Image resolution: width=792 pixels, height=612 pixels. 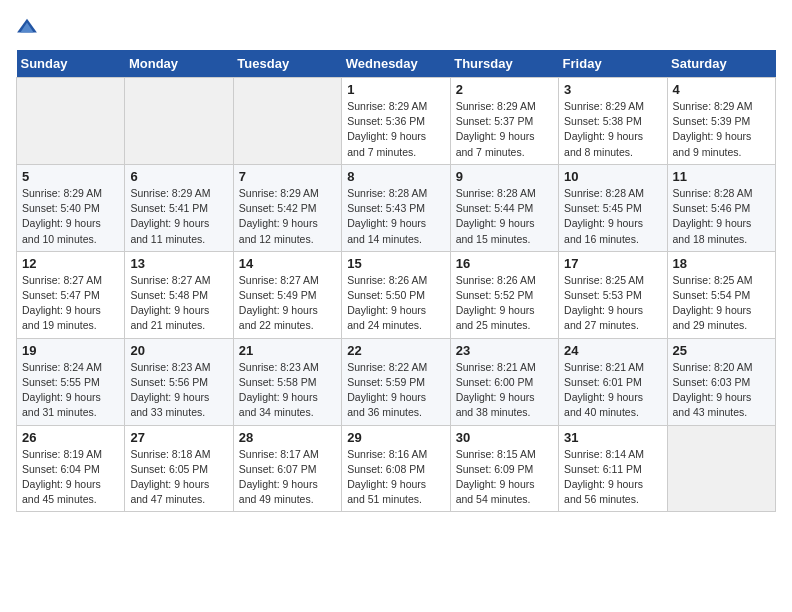 What do you see at coordinates (504, 176) in the screenshot?
I see `day-number: 9` at bounding box center [504, 176].